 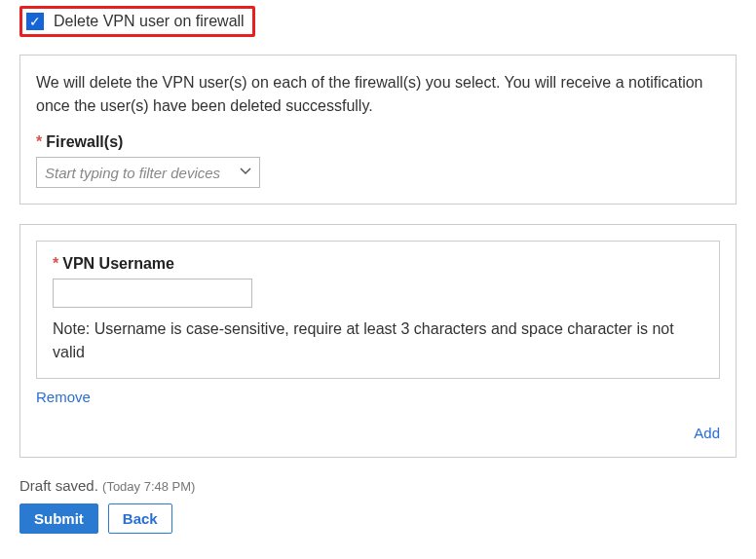 What do you see at coordinates (378, 142) in the screenshot?
I see `firewalls-field-label: *Firewall(s)` at bounding box center [378, 142].